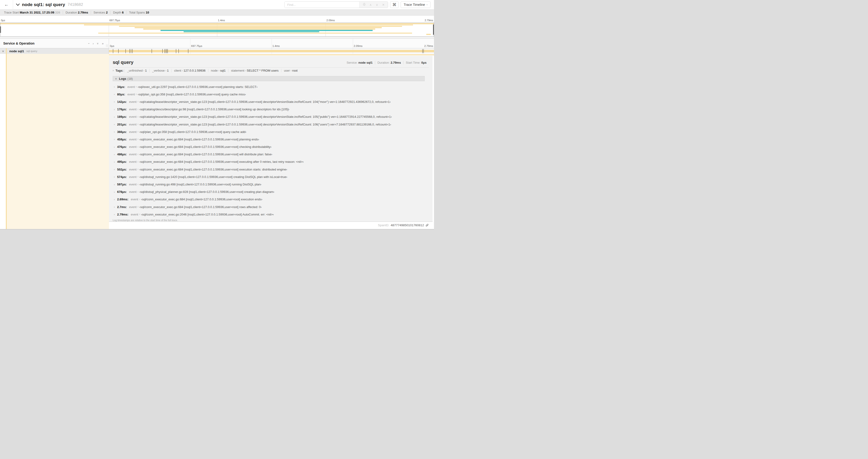  Describe the element at coordinates (429, 20) in the screenshot. I see `ruler-tick-label: 2.79ms` at that location.